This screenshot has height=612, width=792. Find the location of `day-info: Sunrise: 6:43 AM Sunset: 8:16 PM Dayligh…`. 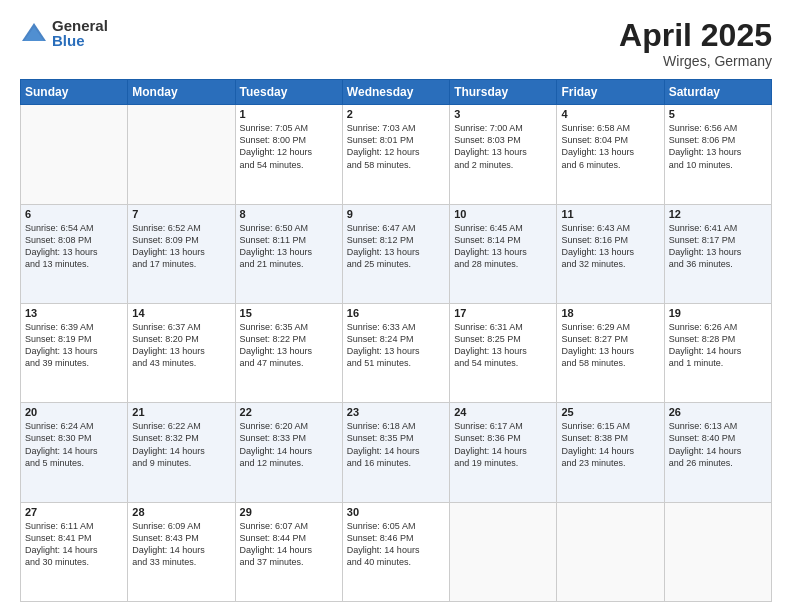

day-info: Sunrise: 6:43 AM Sunset: 8:16 PM Dayligh… is located at coordinates (610, 246).